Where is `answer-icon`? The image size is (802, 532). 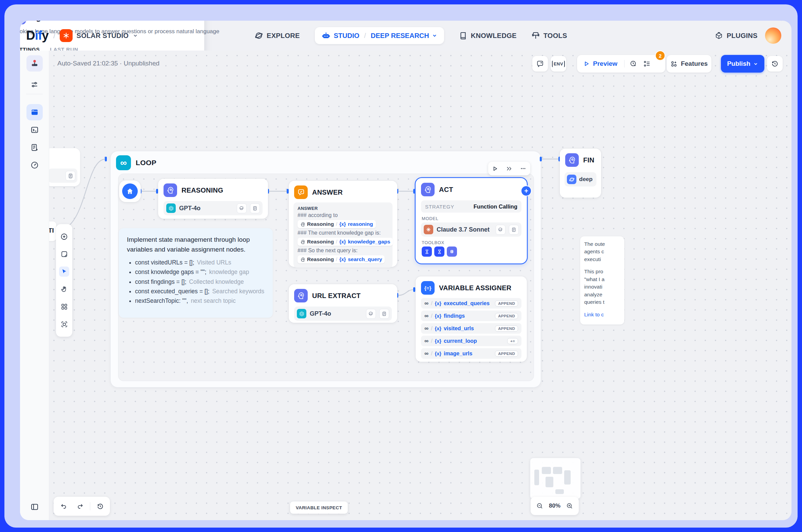
answer-icon is located at coordinates (301, 192).